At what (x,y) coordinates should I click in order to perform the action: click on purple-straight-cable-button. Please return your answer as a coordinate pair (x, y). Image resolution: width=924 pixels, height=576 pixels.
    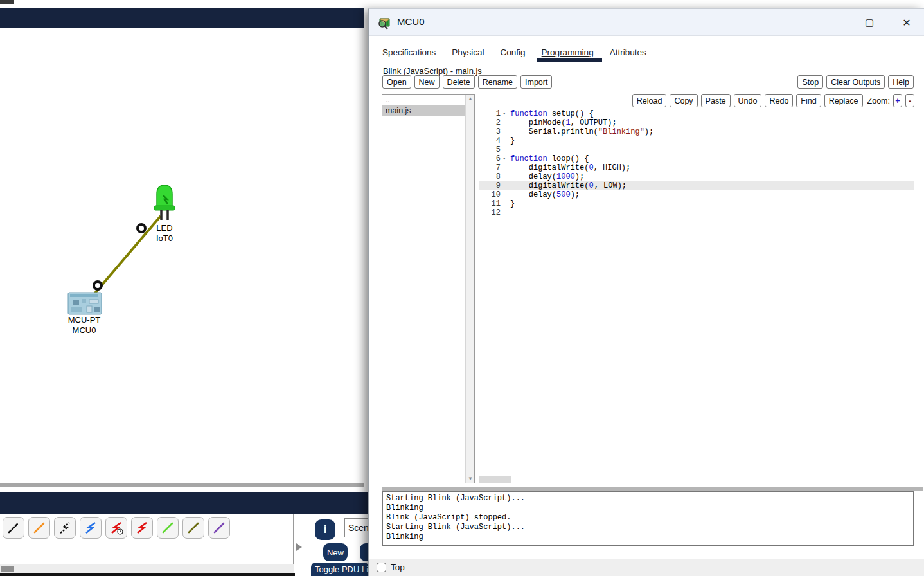
    Looking at the image, I should click on (219, 528).